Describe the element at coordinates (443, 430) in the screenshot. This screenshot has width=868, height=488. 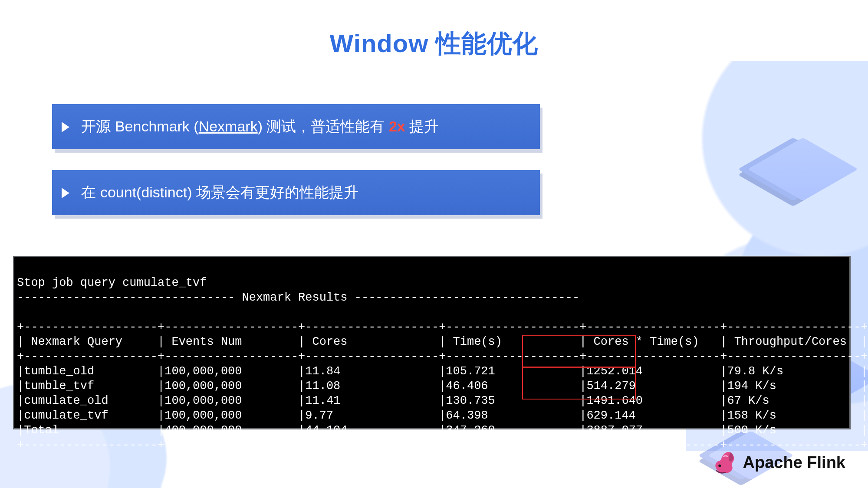
I see `table-row: |Total |400,000,000 |44.104 |347.260 |38…` at that location.